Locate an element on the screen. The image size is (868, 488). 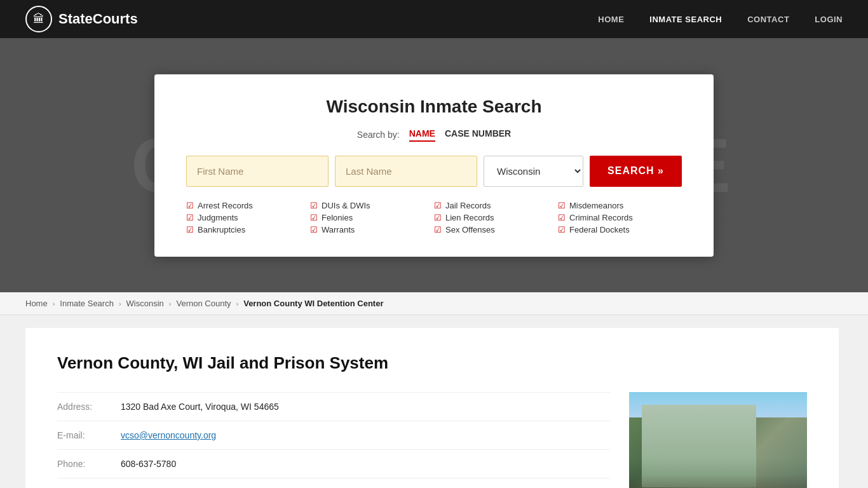
feature-item: ☑Judgments is located at coordinates (248, 217).